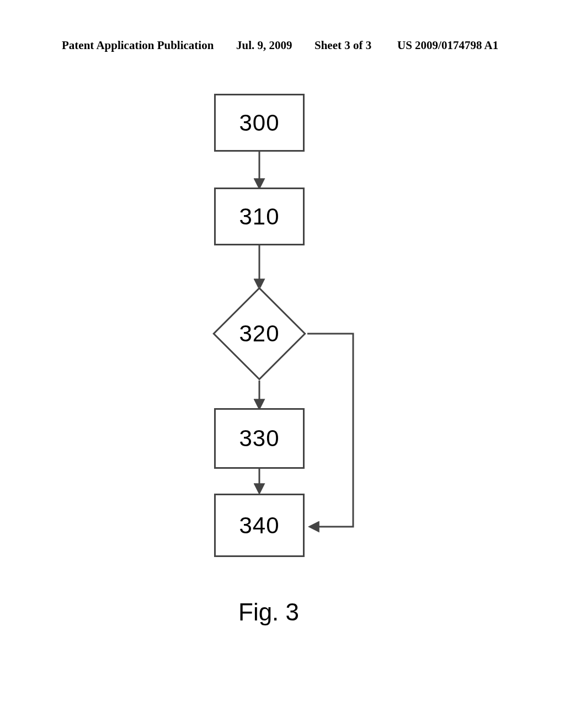  Describe the element at coordinates (259, 438) in the screenshot. I see `flow-node-330-label: 330` at that location.